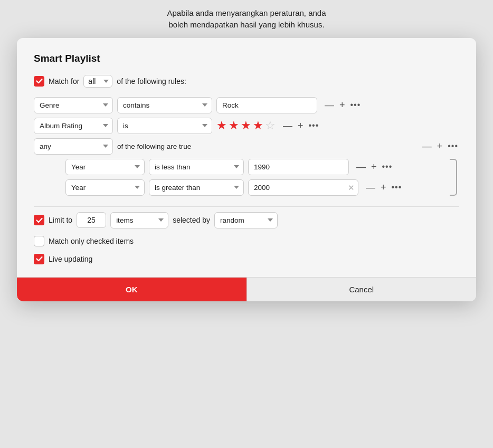 Image resolution: width=493 pixels, height=448 pixels. What do you see at coordinates (91, 220) in the screenshot?
I see `limit-value-input` at bounding box center [91, 220].